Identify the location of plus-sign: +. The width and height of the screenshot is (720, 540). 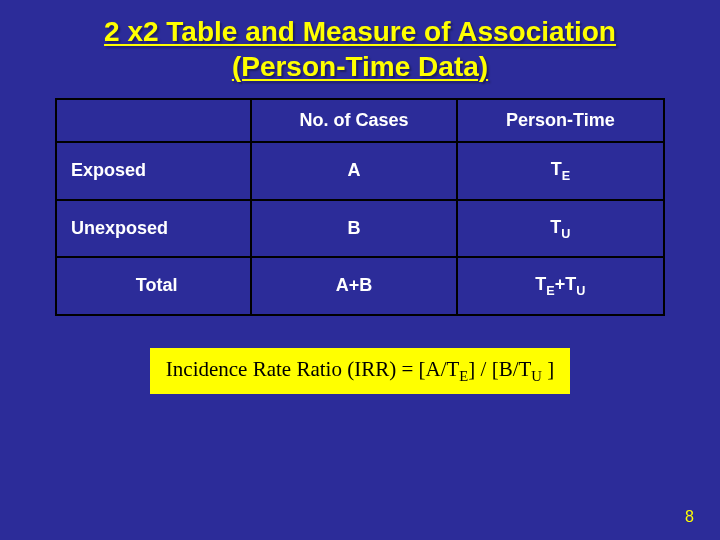
(560, 284).